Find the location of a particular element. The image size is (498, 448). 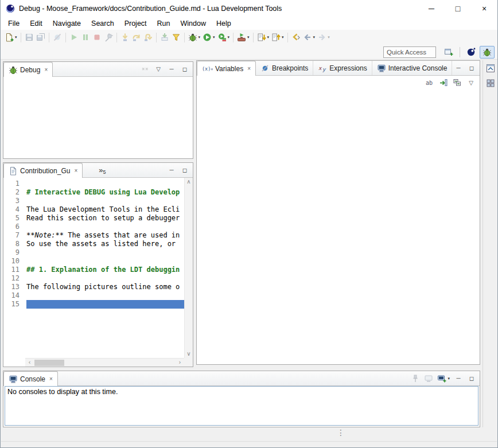

line-number: 10 is located at coordinates (14, 262).